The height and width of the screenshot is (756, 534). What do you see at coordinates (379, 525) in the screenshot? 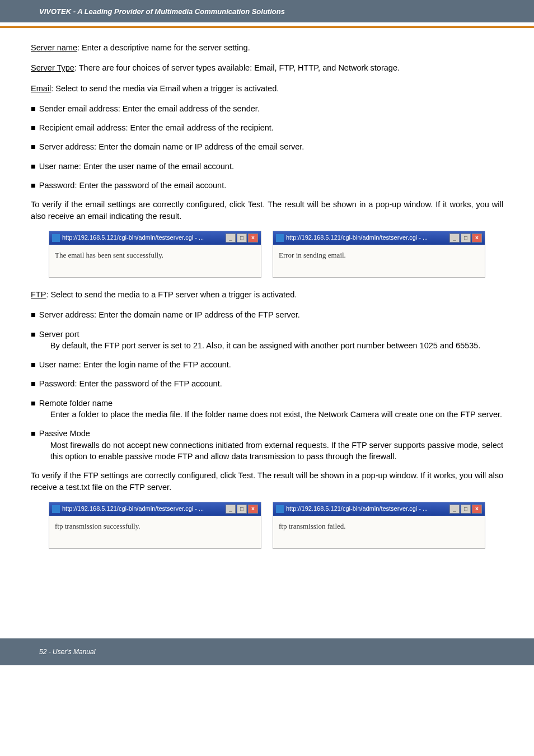
I see `popup-ftp-fail: http://192.168.5.121/cgi-bin/admin/tests…` at bounding box center [379, 525].